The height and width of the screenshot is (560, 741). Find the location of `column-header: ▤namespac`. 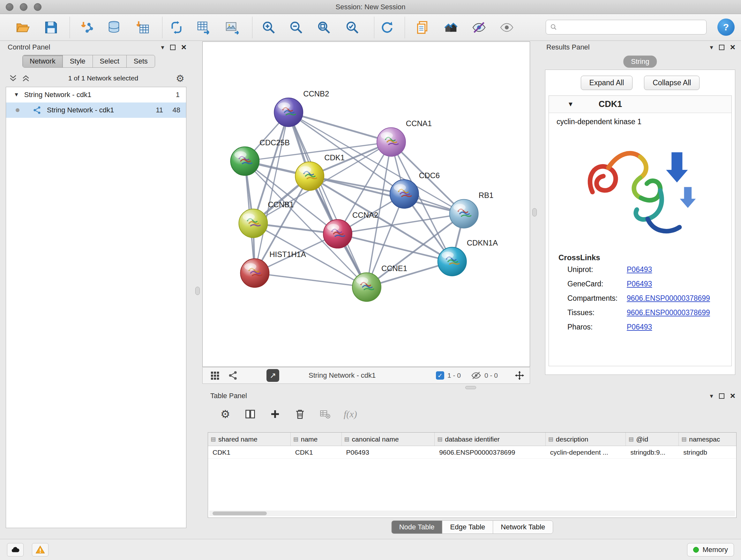

column-header: ▤namespac is located at coordinates (708, 439).